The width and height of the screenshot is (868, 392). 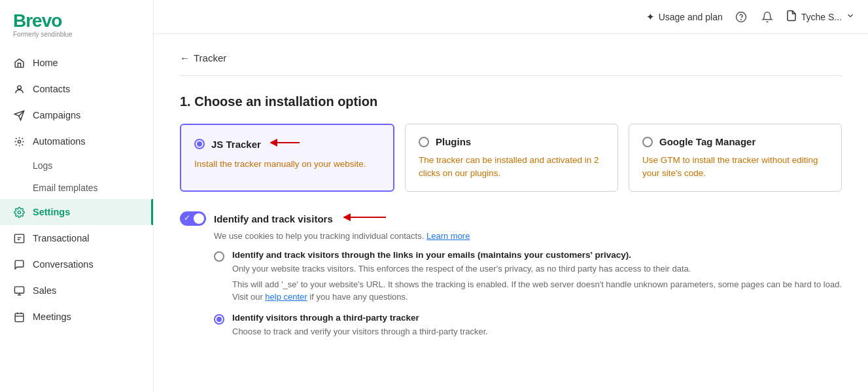 I want to click on sidebar-item-contacts-label: Contacts, so click(x=51, y=89).